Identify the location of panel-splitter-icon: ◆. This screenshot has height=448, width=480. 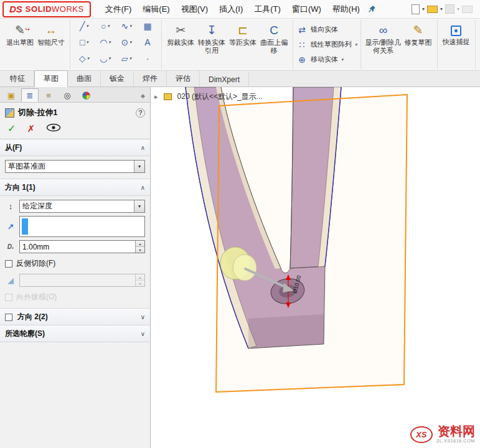
(143, 97).